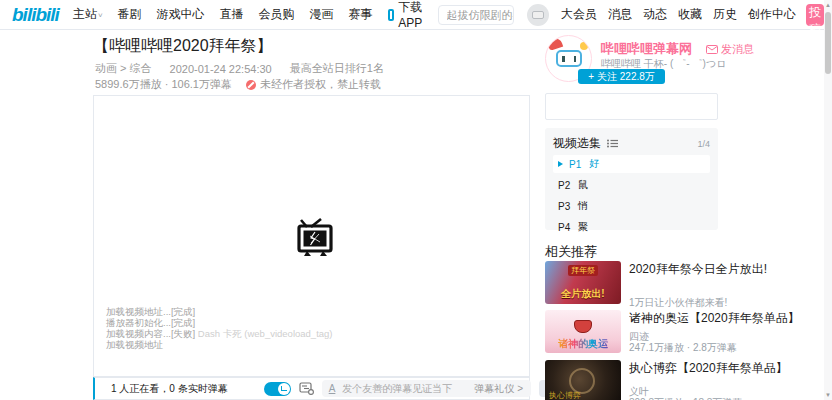 The width and height of the screenshot is (832, 400). I want to click on nav-item-vip: 大会员, so click(579, 14).